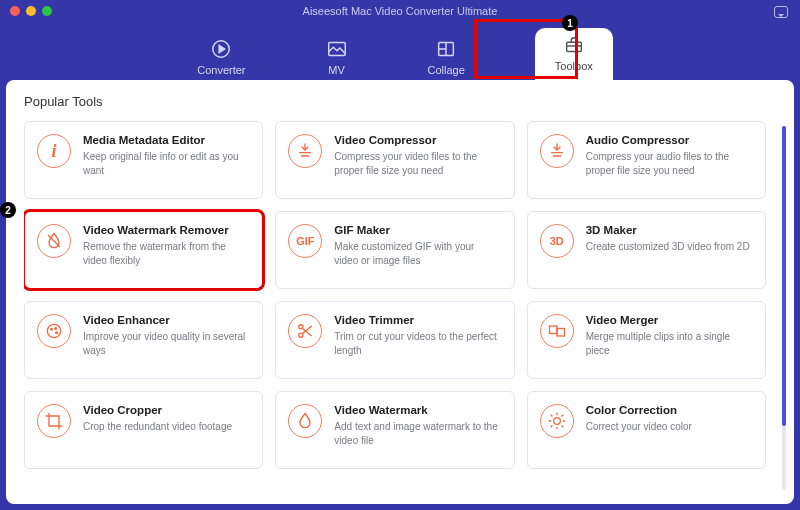 This screenshot has height=510, width=800. I want to click on merge-icon, so click(557, 331).